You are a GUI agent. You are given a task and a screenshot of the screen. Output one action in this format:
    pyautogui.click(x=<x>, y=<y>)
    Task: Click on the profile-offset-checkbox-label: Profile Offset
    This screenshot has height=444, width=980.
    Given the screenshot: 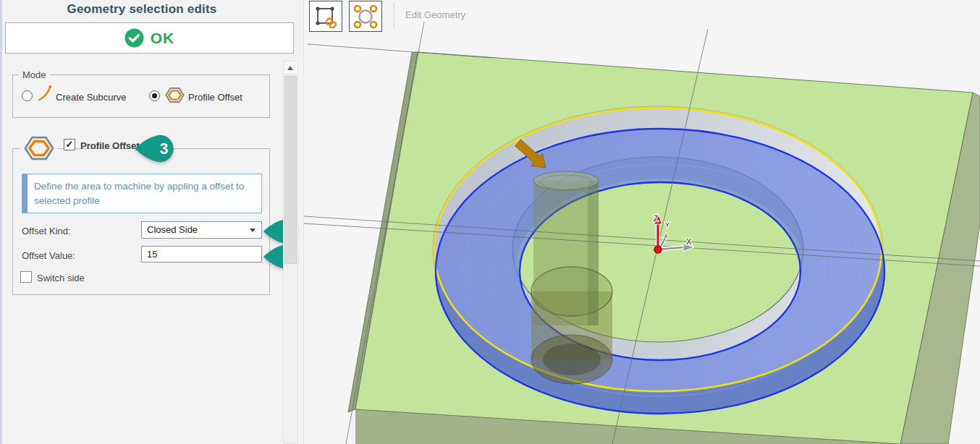 What is the action you would take?
    pyautogui.click(x=110, y=146)
    